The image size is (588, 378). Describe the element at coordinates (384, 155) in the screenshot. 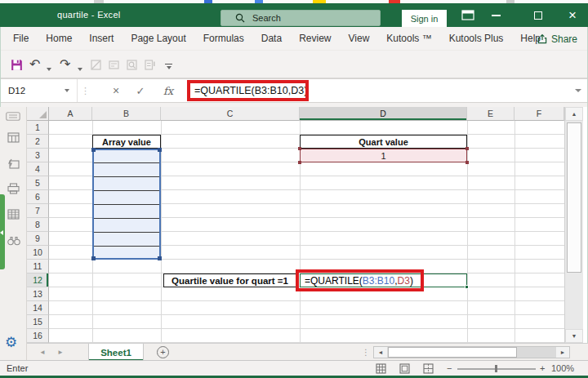

I see `cell-D3-highlight: 1` at that location.